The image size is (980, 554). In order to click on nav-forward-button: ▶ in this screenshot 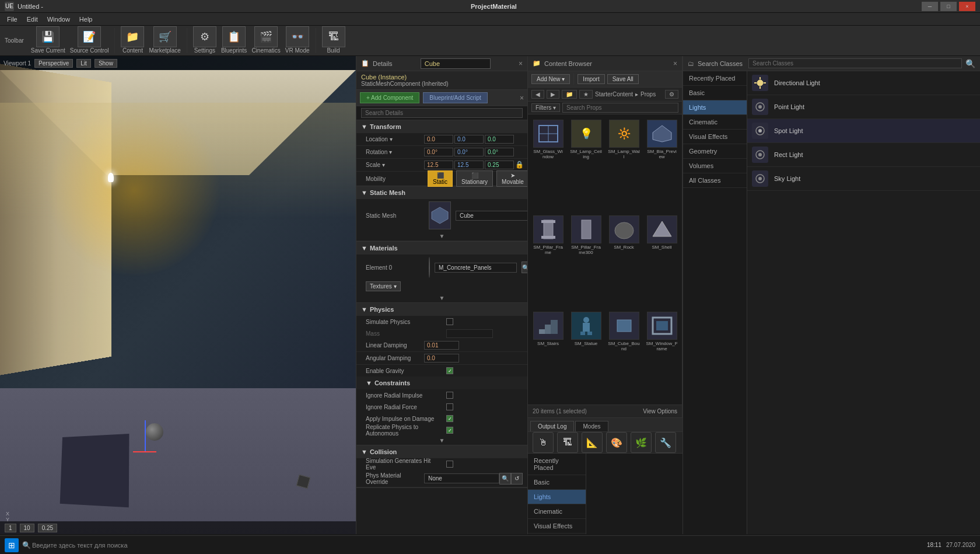, I will do `click(553, 95)`.